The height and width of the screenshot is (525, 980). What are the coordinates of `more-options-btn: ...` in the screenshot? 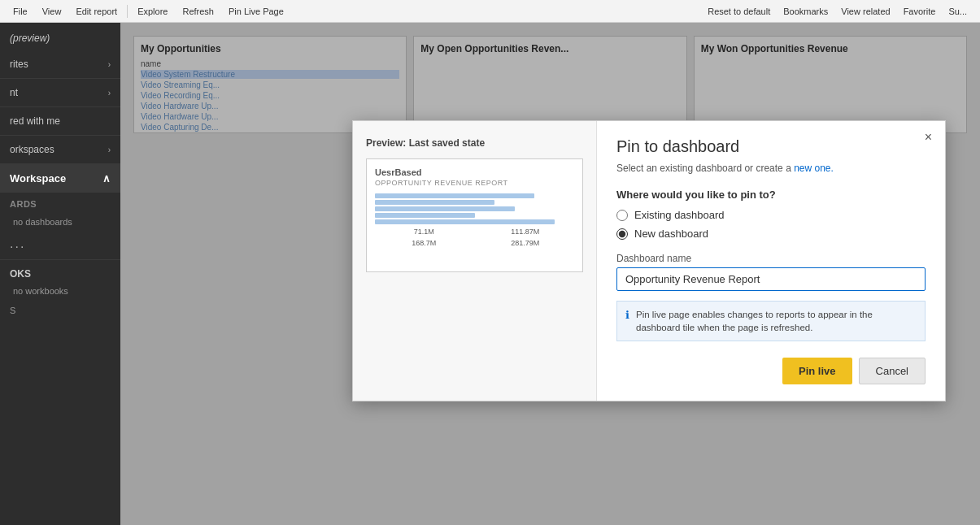 It's located at (60, 244).